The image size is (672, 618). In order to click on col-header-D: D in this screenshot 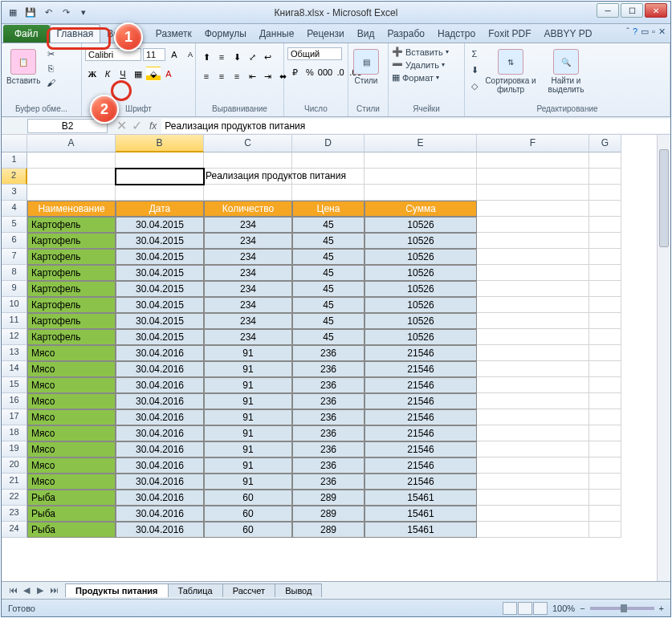, I will do `click(328, 144)`.